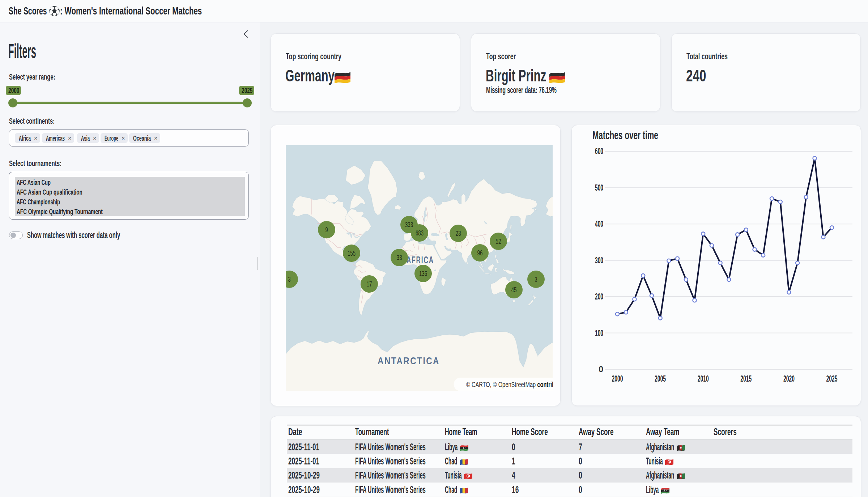 The image size is (868, 497). Describe the element at coordinates (370, 284) in the screenshot. I see `svg-text: 17` at that location.